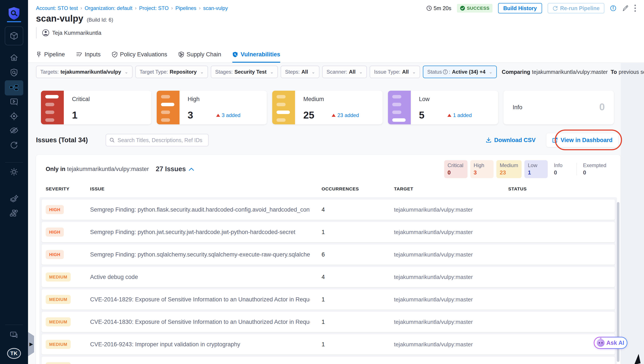 The height and width of the screenshot is (364, 644). What do you see at coordinates (345, 115) in the screenshot?
I see `added-link: 23 added` at bounding box center [345, 115].